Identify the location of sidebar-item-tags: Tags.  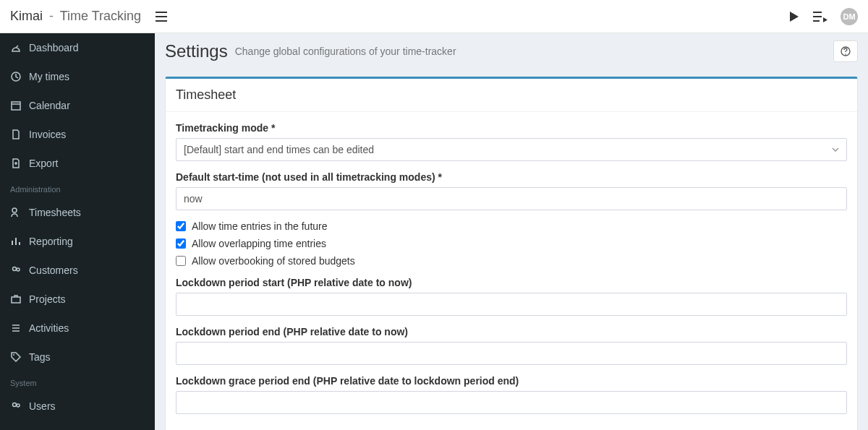
(77, 357).